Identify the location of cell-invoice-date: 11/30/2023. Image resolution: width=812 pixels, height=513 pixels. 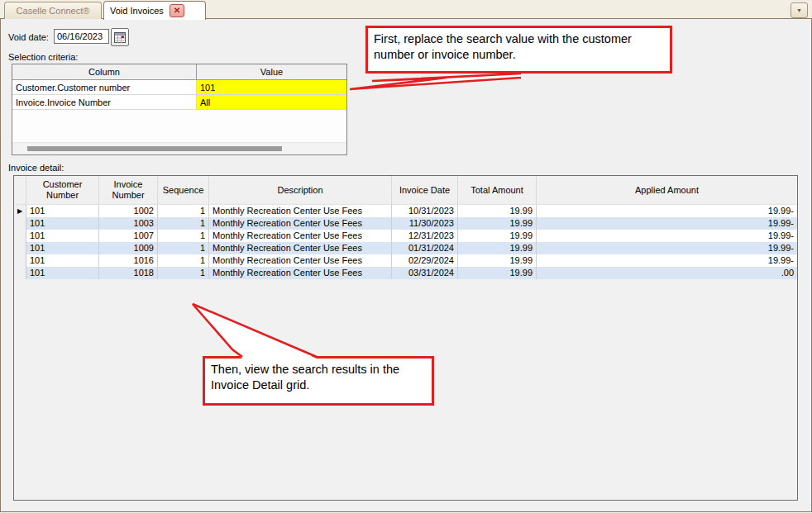
(425, 223).